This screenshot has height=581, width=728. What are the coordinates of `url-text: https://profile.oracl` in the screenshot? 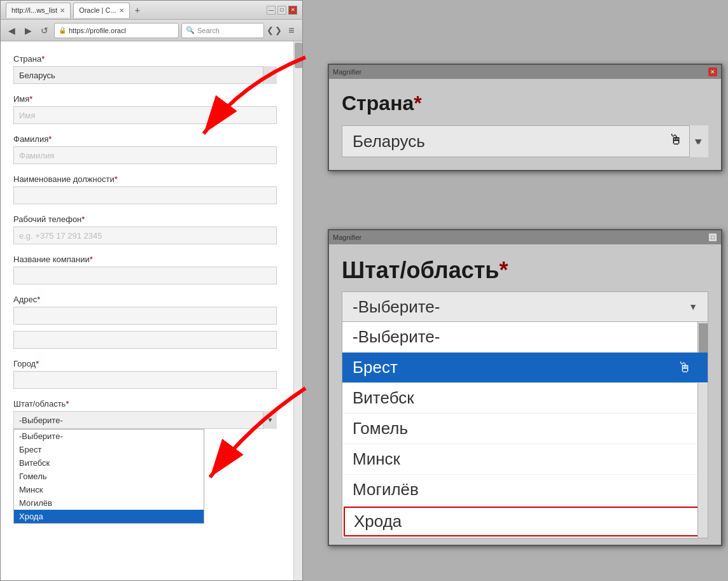 It's located at (97, 31).